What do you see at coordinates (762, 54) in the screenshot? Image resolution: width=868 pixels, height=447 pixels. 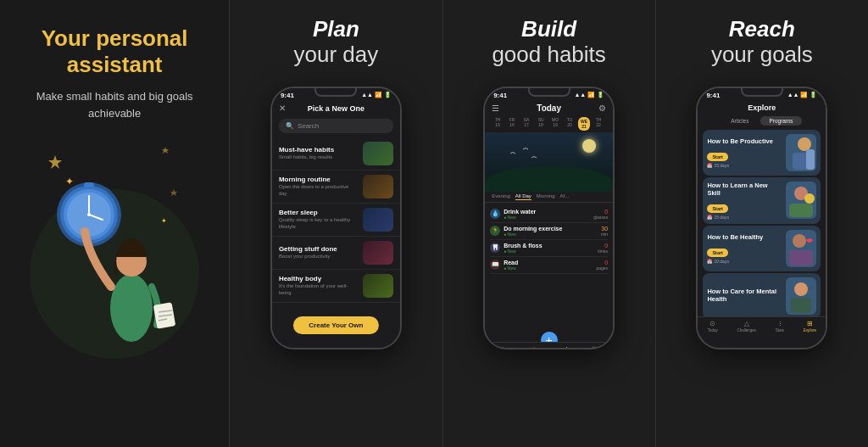 I see `panel4-title-sub: your goals` at bounding box center [762, 54].